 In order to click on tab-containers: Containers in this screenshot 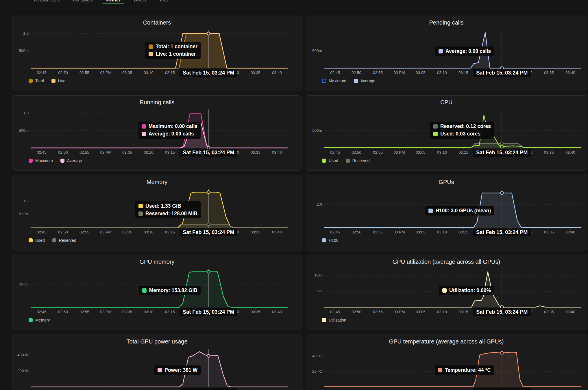, I will do `click(83, 3)`.